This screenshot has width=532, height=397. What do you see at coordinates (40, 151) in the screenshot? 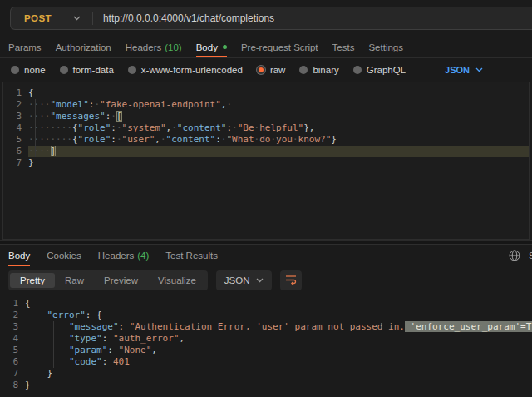
I see `code-token: ····` at bounding box center [40, 151].